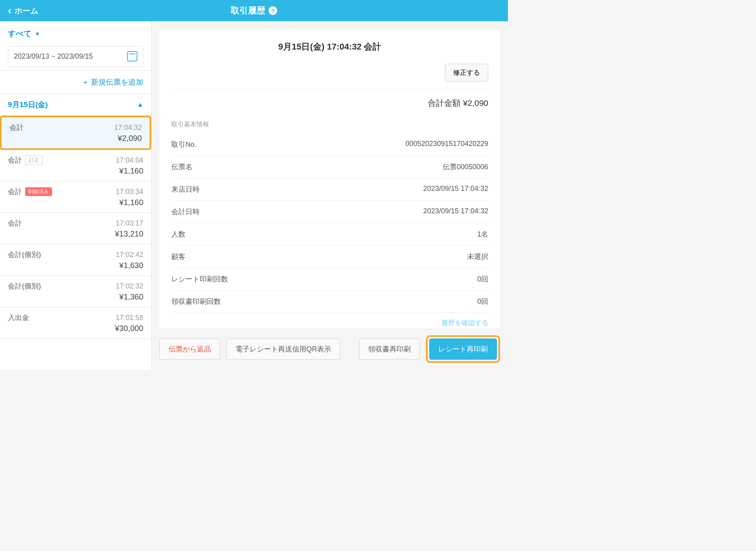 The width and height of the screenshot is (756, 551). Describe the element at coordinates (76, 197) in the screenshot. I see `transaction-item: 会計削除済み17:03:34¥1,160` at that location.